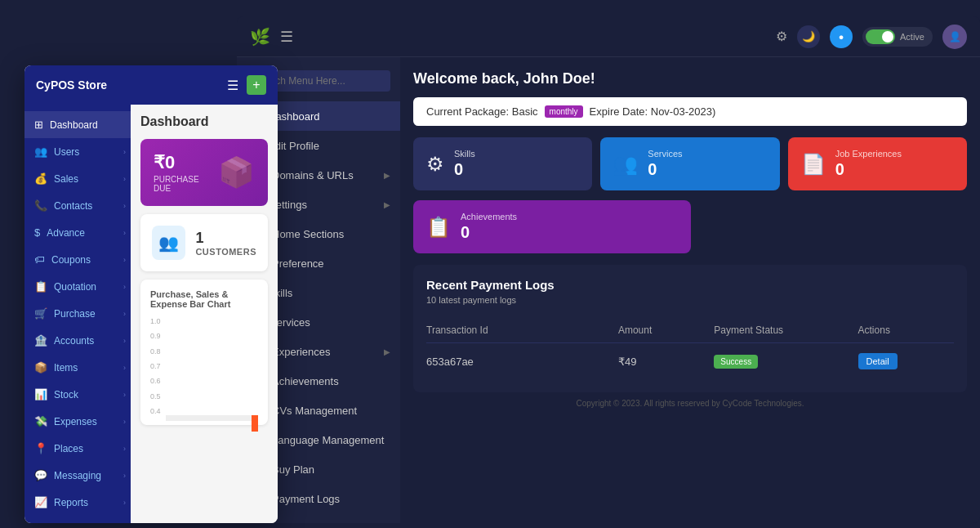 The width and height of the screenshot is (980, 528). What do you see at coordinates (328, 440) in the screenshot?
I see `menu-label-language: Language Management` at bounding box center [328, 440].